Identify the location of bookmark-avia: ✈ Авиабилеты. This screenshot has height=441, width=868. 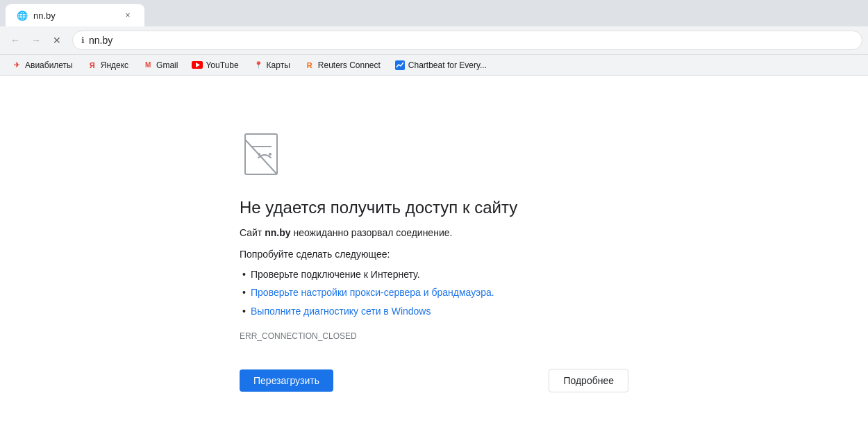
(42, 65).